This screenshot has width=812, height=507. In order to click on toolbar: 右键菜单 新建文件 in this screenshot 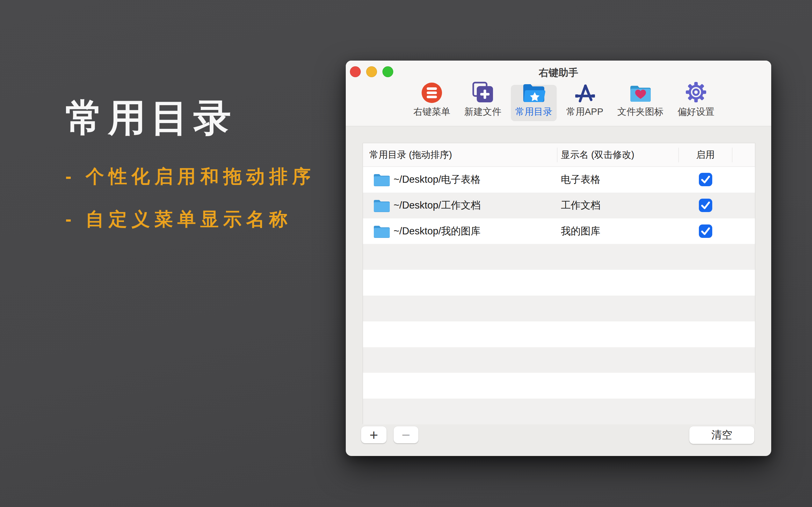, I will do `click(558, 102)`.